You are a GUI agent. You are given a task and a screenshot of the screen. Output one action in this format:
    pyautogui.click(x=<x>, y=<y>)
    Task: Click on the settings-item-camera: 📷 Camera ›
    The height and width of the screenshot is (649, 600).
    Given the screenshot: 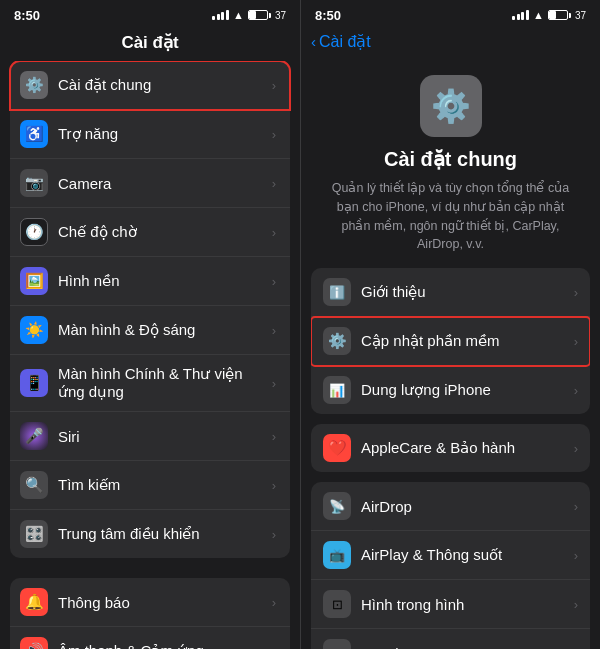 What is the action you would take?
    pyautogui.click(x=150, y=184)
    